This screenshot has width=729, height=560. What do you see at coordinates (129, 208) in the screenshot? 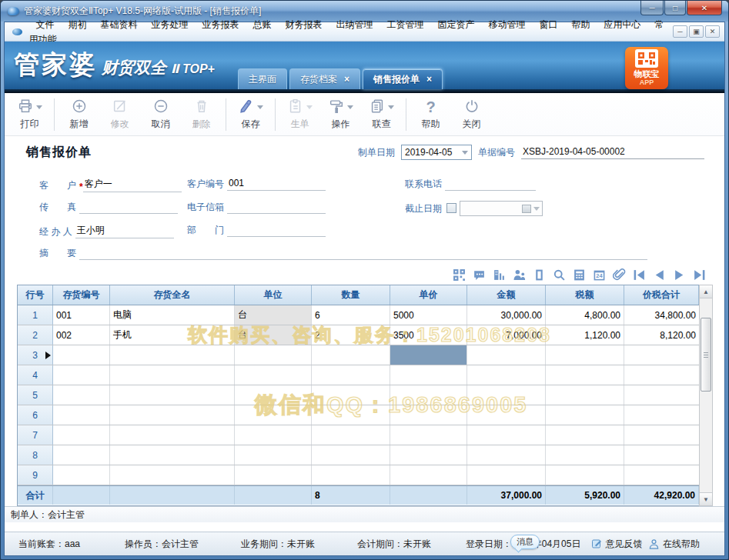
I see `fax-input` at bounding box center [129, 208].